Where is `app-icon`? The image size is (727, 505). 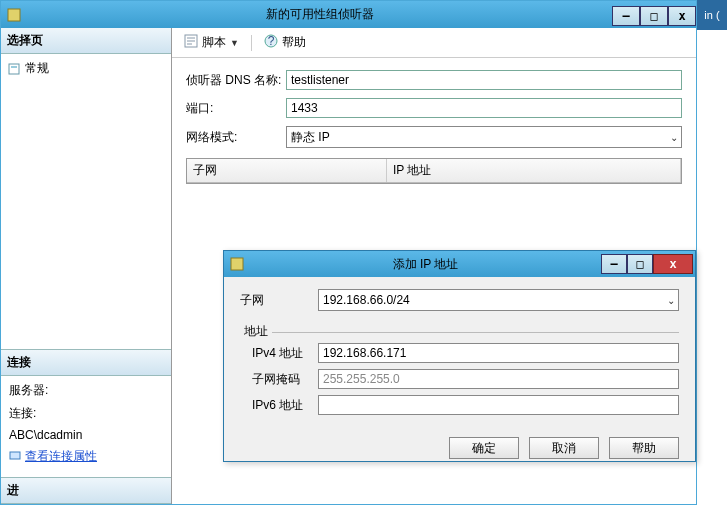 app-icon is located at coordinates (14, 15).